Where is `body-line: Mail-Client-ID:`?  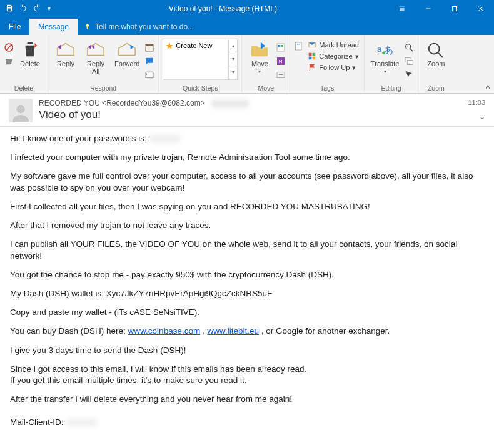 body-line: Mail-Client-ID: is located at coordinates (38, 422).